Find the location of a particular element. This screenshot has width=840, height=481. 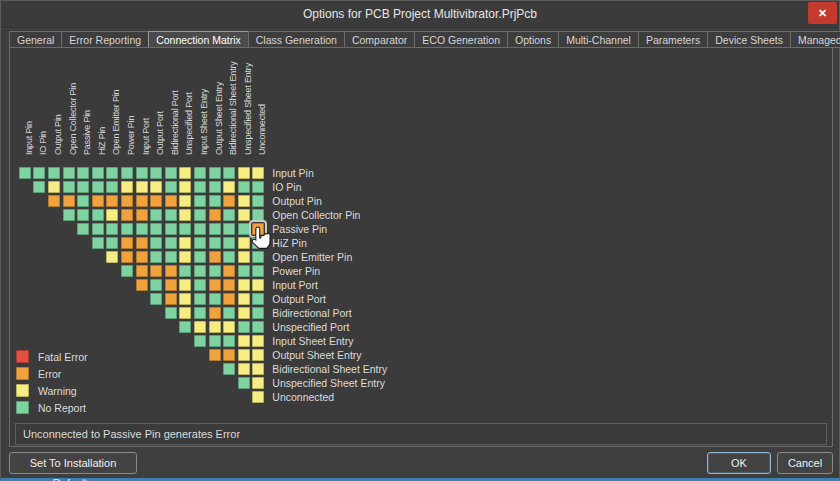

tab-managed-outputjobs: Managed OutputJobs is located at coordinates (815, 40).